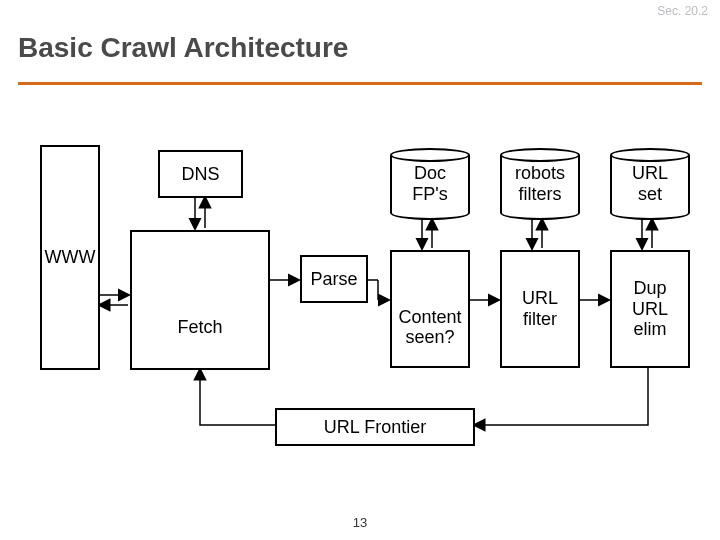  I want to click on box-parse-label: Parse, so click(334, 280).